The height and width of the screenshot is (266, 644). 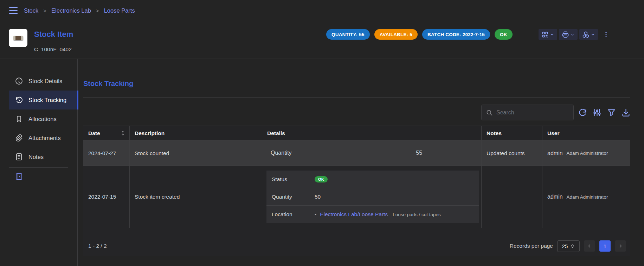 I want to click on cell-details: Status OK Quantity 50 Location - Electr, so click(x=372, y=197).